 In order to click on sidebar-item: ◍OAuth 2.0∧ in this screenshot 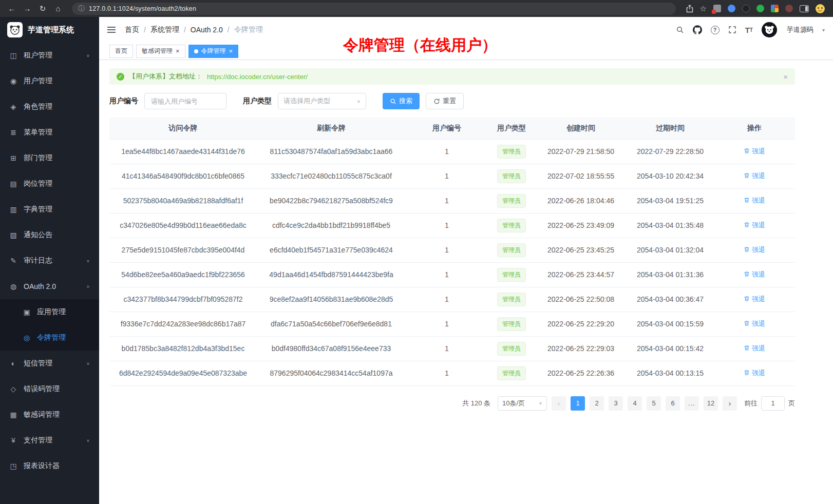, I will do `click(49, 286)`.